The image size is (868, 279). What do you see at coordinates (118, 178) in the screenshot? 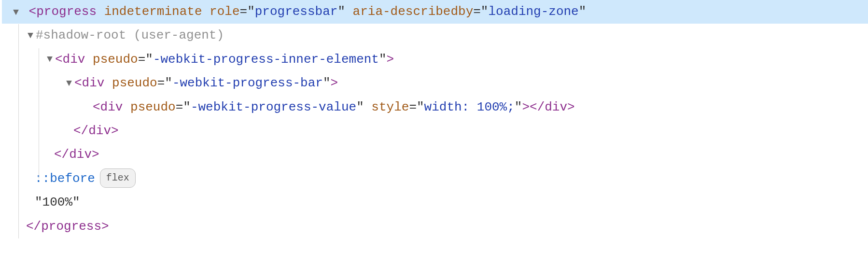
I see `display-badge: flex` at bounding box center [118, 178].